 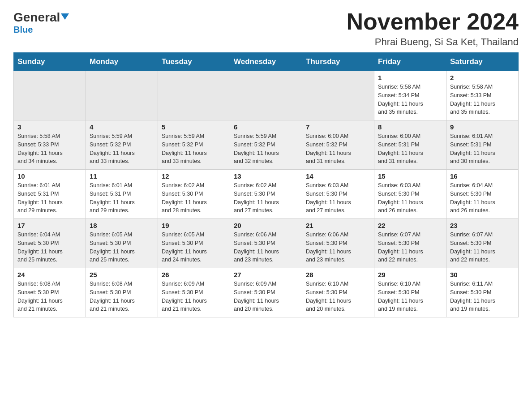 What do you see at coordinates (194, 226) in the screenshot?
I see `day-number: 19` at bounding box center [194, 226].